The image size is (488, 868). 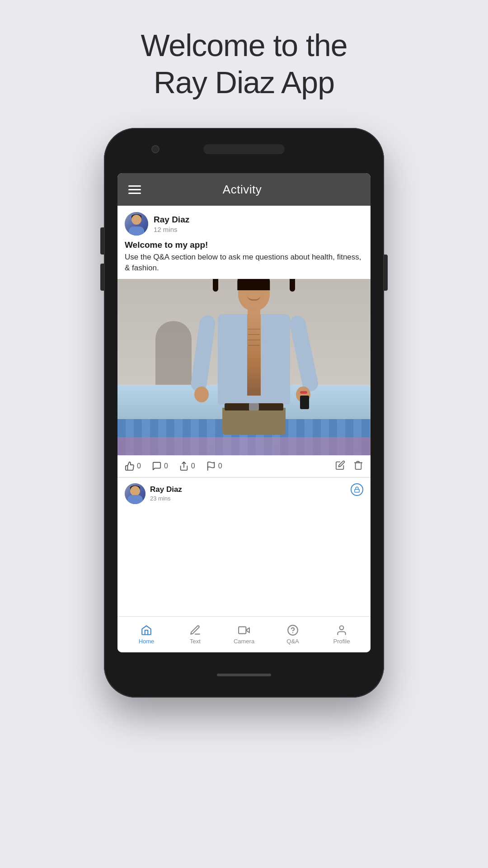 I want to click on comment-count: 0, so click(x=166, y=466).